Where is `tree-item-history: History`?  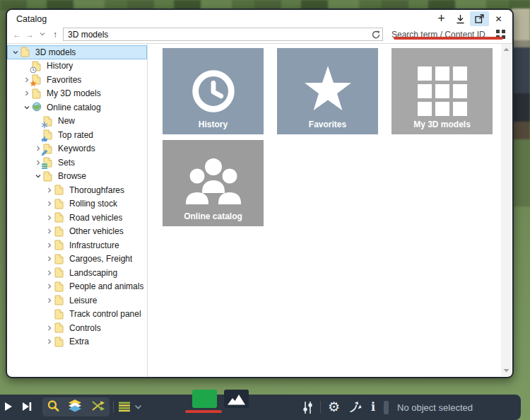
tree-item-history: History is located at coordinates (77, 66).